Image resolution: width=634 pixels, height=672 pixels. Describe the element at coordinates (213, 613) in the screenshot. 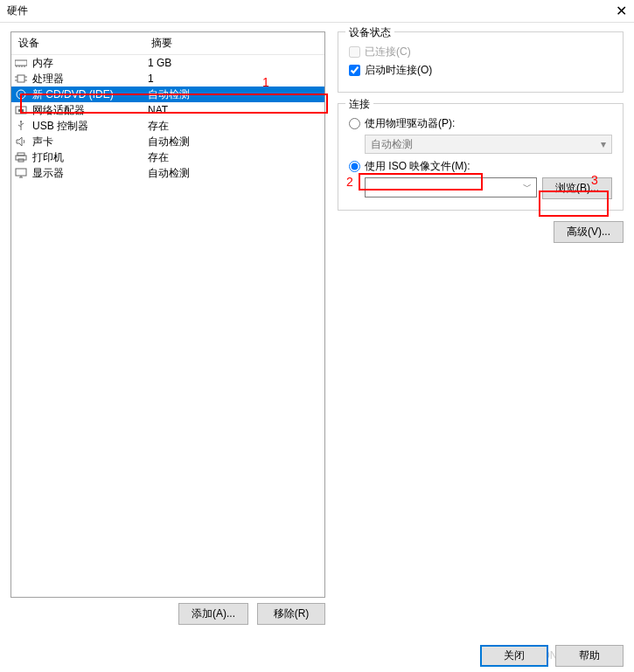

I see `add-button: 添加(A)...` at that location.